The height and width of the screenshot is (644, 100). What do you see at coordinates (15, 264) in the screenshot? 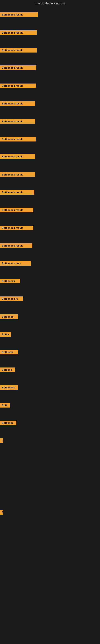
I see `bottleneck-bar-15: Bottleneck resu` at bounding box center [15, 264].